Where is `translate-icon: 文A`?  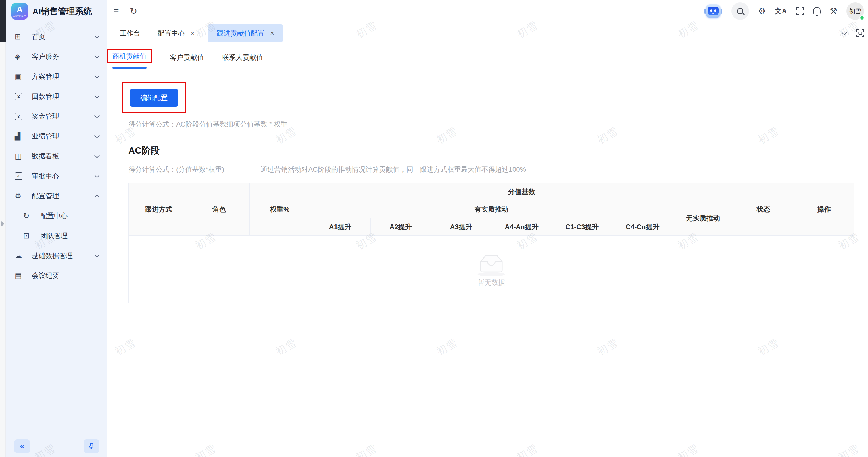 translate-icon: 文A is located at coordinates (781, 11).